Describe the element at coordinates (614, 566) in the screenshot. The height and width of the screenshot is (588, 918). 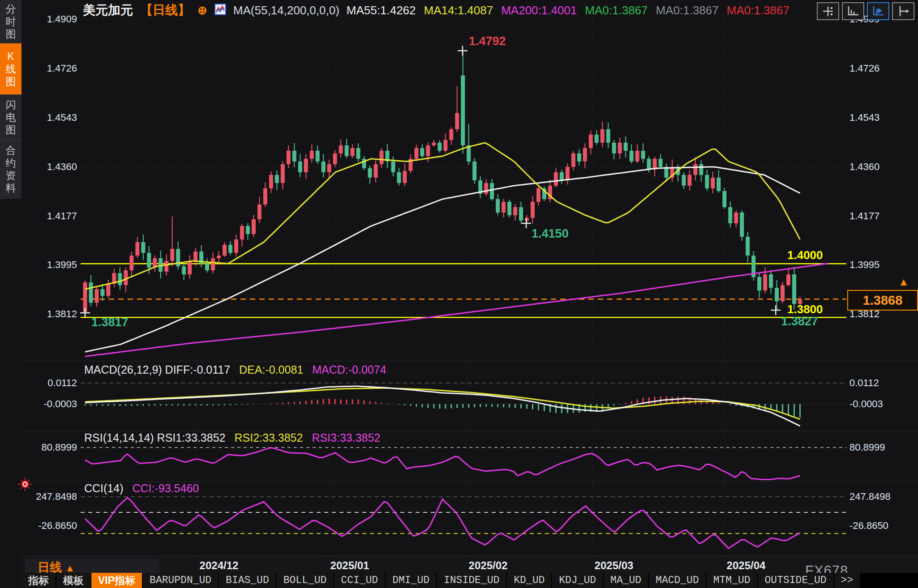
I see `x-axis-month-label: 2025/03` at that location.